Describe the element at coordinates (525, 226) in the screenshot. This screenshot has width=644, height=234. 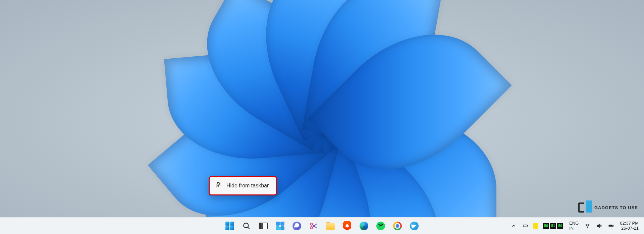
I see `battery-icon` at that location.